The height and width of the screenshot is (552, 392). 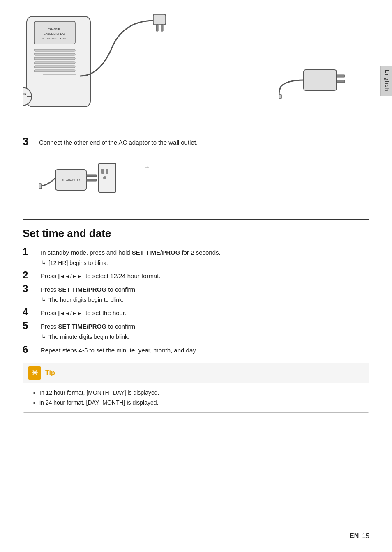 I want to click on step1-sub: ↳ [12 HR] begins to blink., so click(x=131, y=263).